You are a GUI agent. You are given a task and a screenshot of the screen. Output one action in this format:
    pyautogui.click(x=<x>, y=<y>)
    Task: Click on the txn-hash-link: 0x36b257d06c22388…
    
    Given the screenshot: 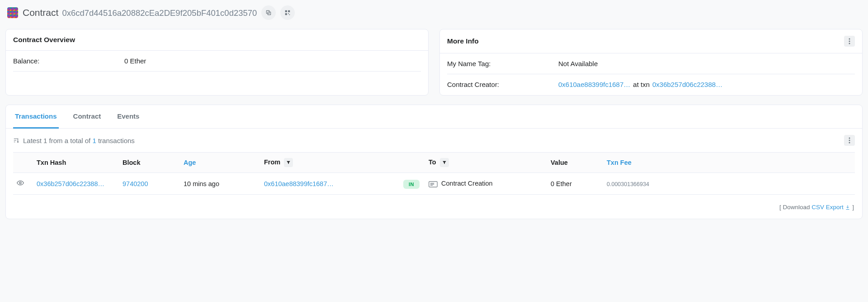 What is the action you would take?
    pyautogui.click(x=71, y=184)
    